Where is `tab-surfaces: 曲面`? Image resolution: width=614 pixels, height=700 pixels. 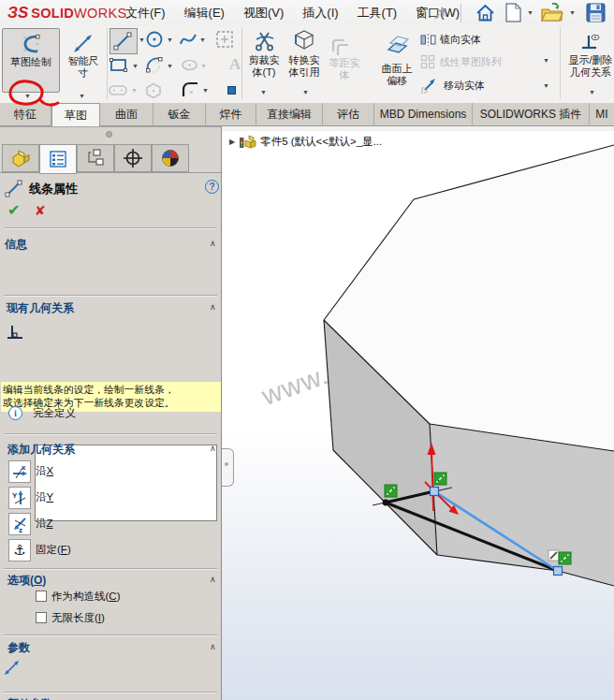 tab-surfaces: 曲面 is located at coordinates (127, 114).